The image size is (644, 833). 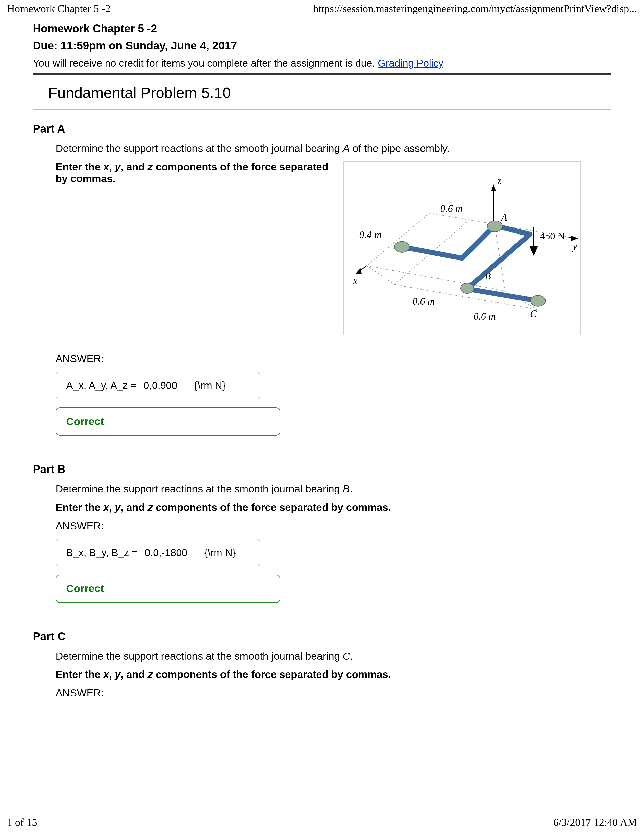 What do you see at coordinates (322, 75) in the screenshot?
I see `heavy-divider` at bounding box center [322, 75].